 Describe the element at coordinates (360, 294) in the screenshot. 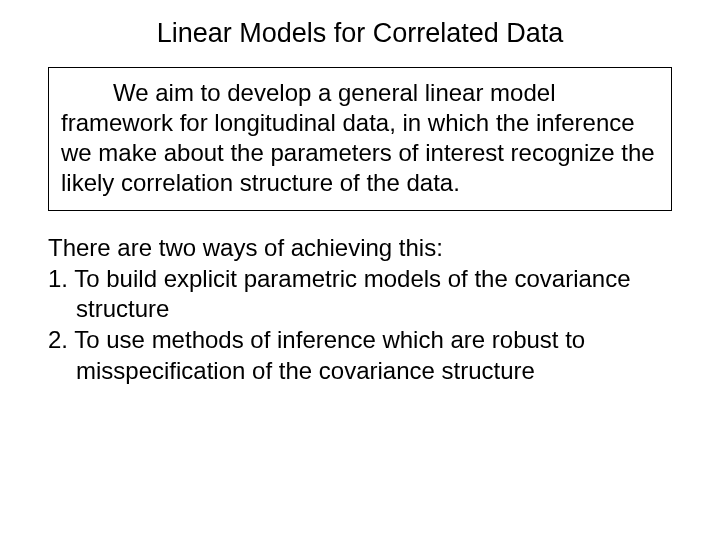

I see `list-item: 1. To build explicit parametric models o…` at that location.